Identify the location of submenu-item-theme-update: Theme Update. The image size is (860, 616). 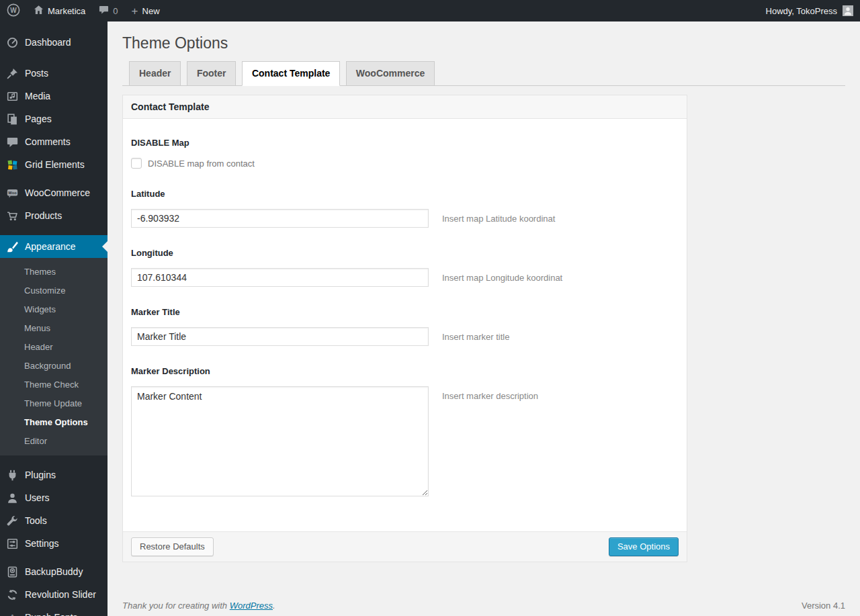
(54, 404).